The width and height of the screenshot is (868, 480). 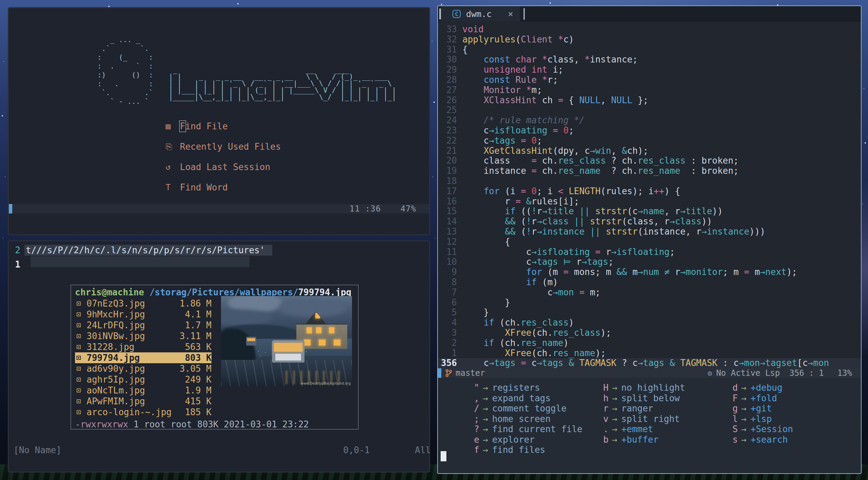 What do you see at coordinates (143, 369) in the screenshot?
I see `file-row: ⊡ad6v90y.jpg3.05 M` at bounding box center [143, 369].